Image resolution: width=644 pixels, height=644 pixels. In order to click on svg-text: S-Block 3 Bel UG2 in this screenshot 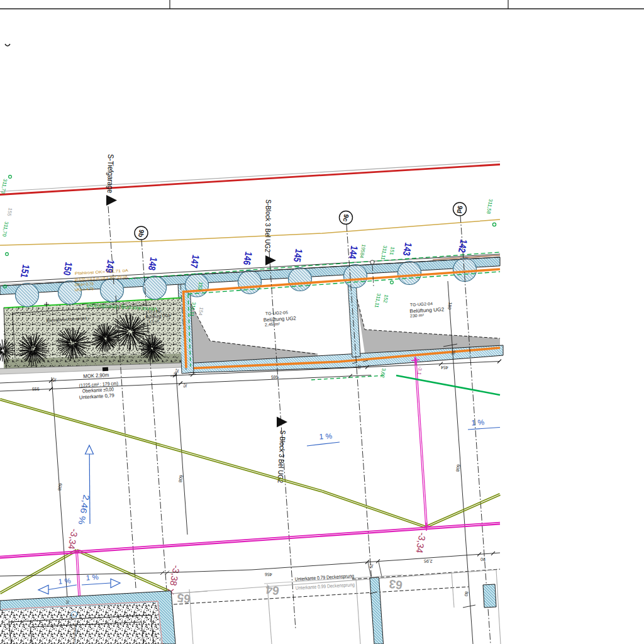, I will do `click(268, 226)`.